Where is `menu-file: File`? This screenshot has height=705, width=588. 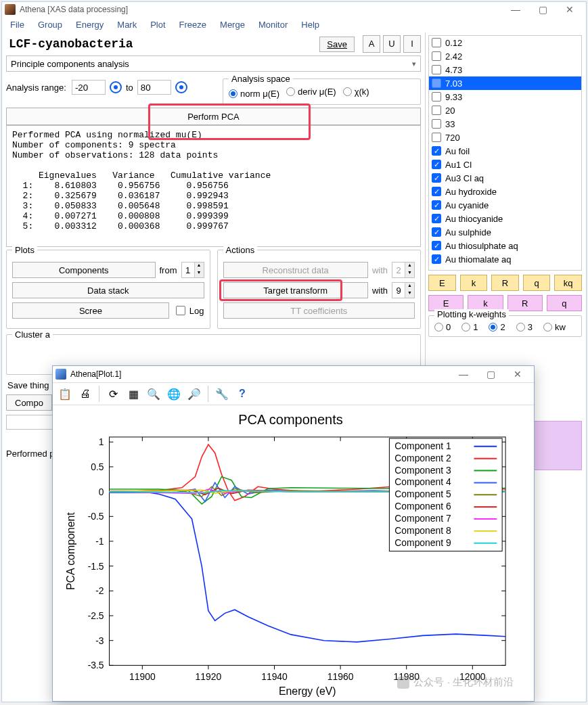 menu-file: File is located at coordinates (18, 24).